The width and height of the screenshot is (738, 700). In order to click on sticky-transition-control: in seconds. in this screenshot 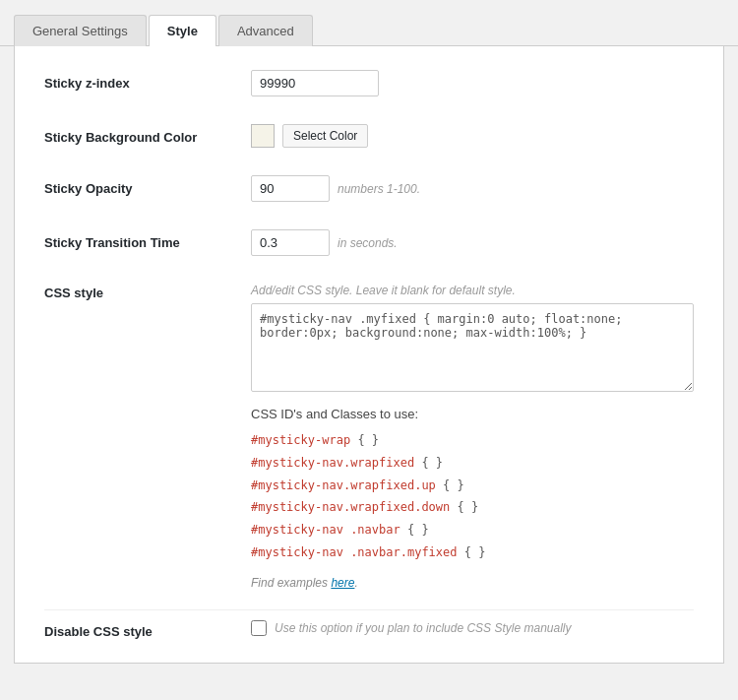, I will do `click(472, 242)`.